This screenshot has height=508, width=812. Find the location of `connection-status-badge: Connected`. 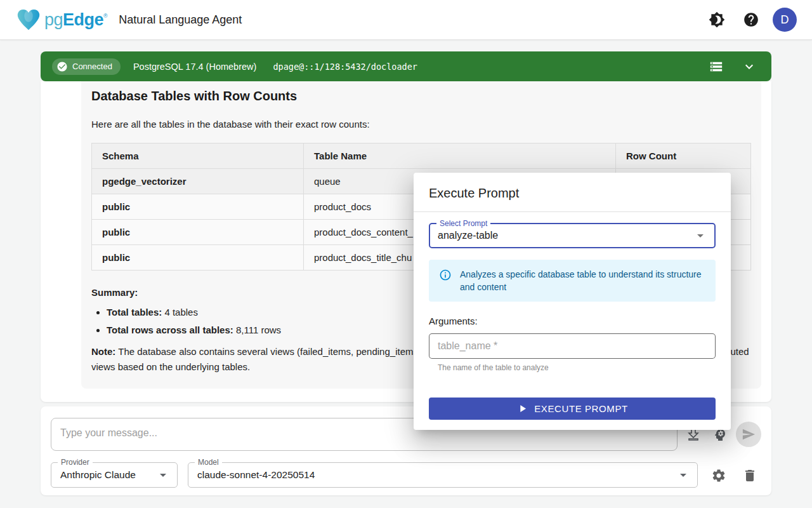

connection-status-badge: Connected is located at coordinates (86, 67).